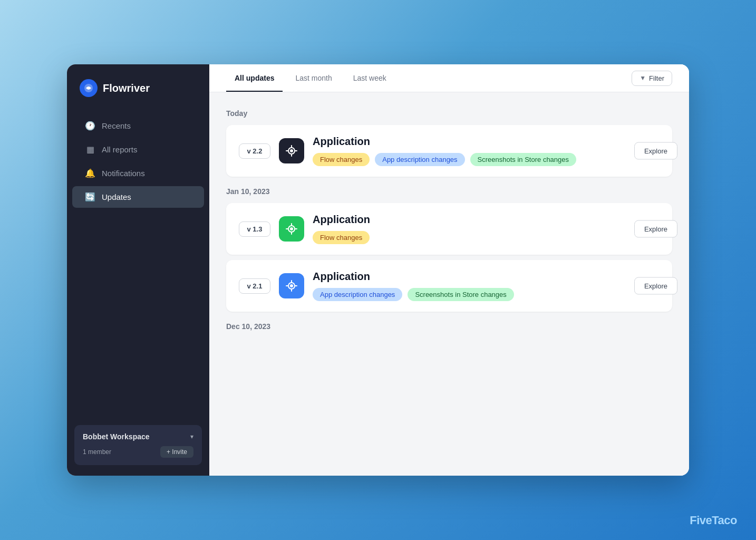 Image resolution: width=756 pixels, height=540 pixels. What do you see at coordinates (116, 126) in the screenshot?
I see `sidebar-item-label: Recents` at bounding box center [116, 126].